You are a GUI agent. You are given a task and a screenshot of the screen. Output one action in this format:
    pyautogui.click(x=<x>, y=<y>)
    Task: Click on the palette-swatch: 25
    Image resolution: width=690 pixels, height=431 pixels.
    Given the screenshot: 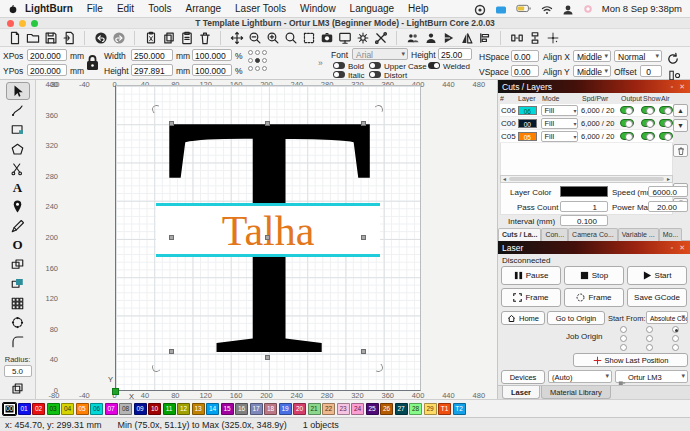 What is the action you would take?
    pyautogui.click(x=372, y=409)
    